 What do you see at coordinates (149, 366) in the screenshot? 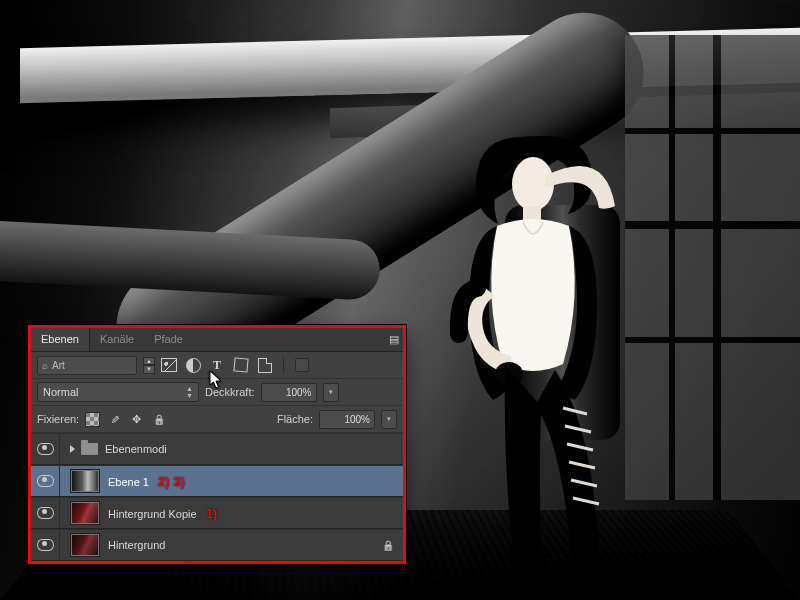
I see `stepper-icon: ▲▼` at bounding box center [149, 366].